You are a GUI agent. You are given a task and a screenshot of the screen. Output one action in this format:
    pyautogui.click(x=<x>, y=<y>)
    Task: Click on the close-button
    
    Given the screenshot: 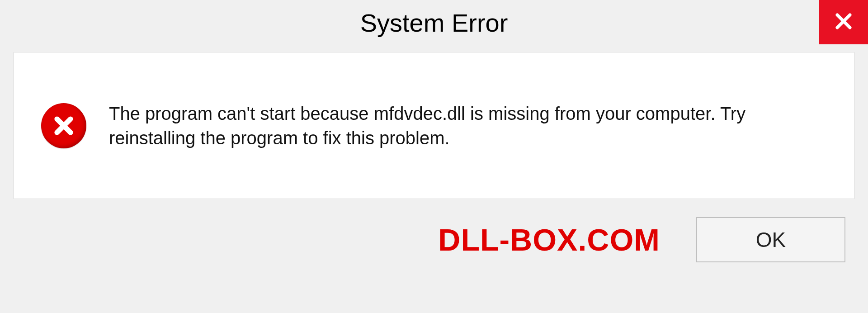 What is the action you would take?
    pyautogui.click(x=844, y=22)
    